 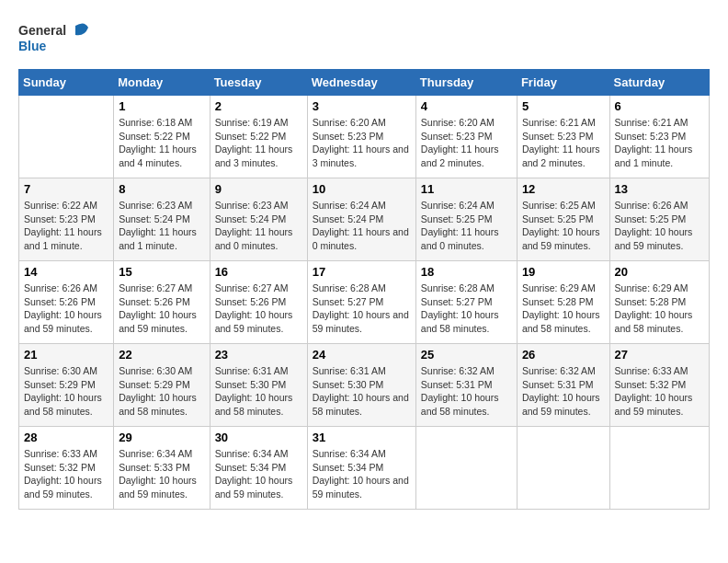 What do you see at coordinates (162, 107) in the screenshot?
I see `day-number: 1` at bounding box center [162, 107].